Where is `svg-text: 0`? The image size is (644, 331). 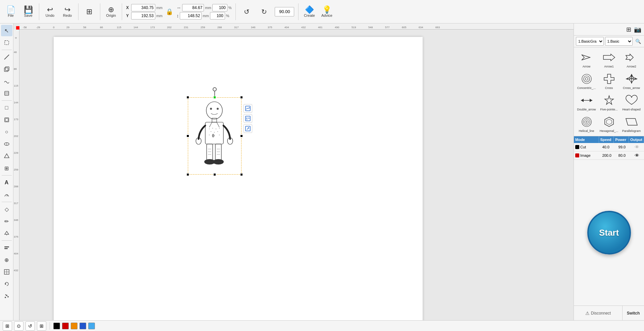
svg-text: 0 is located at coordinates (54, 28).